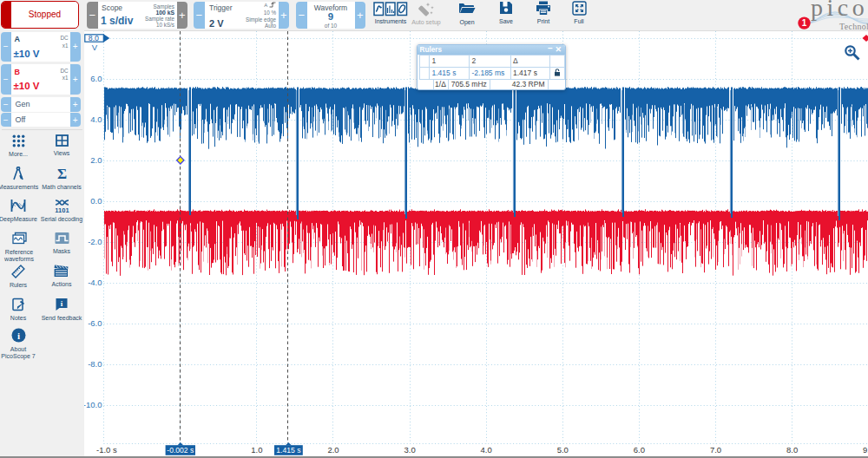 Image resolution: width=868 pixels, height=458 pixels. What do you see at coordinates (865, 449) in the screenshot?
I see `svg-text: 9.0` at bounding box center [865, 449].